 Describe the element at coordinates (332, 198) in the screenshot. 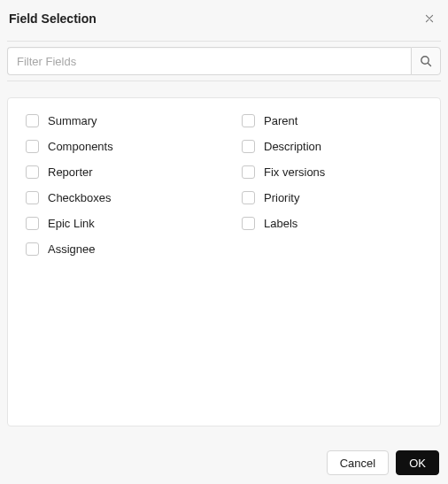

I see `field-checkbox-item: Priority` at that location.